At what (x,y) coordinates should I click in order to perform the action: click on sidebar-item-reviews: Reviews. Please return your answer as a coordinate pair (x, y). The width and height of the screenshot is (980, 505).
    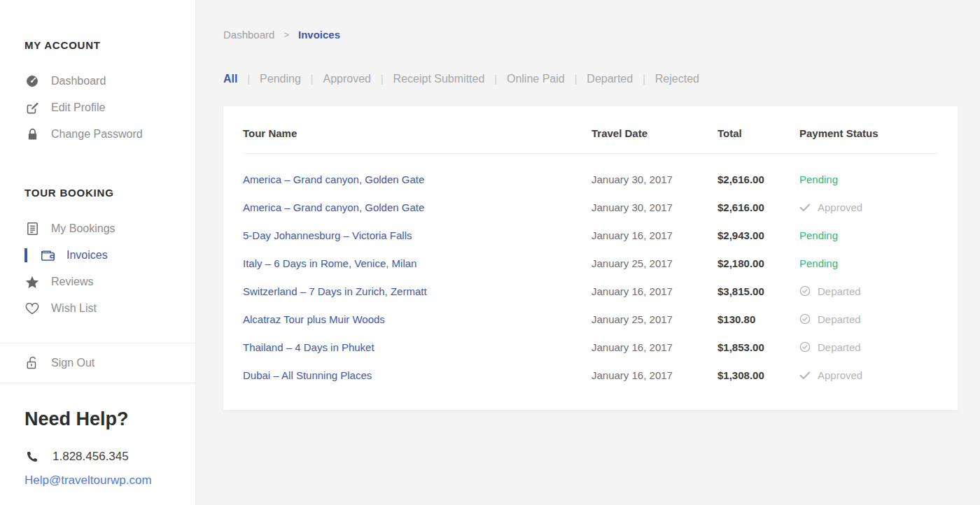
    Looking at the image, I should click on (103, 282).